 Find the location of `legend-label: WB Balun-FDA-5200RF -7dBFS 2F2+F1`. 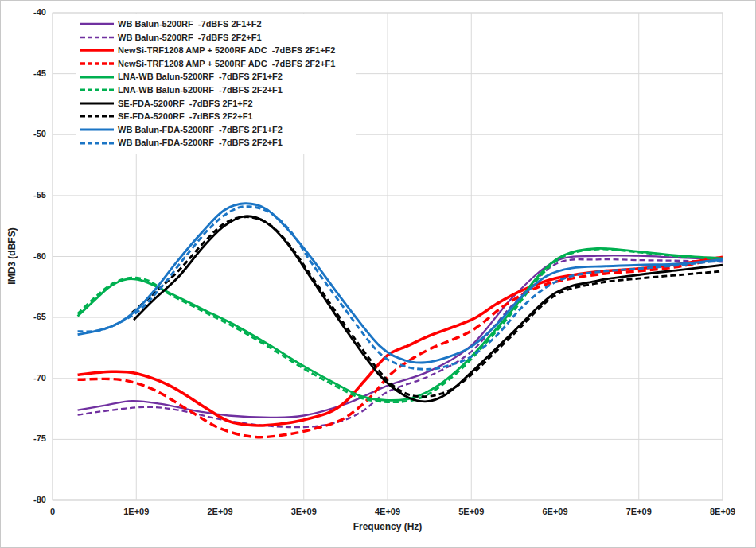

legend-label: WB Balun-FDA-5200RF -7dBFS 2F2+F1 is located at coordinates (201, 143).